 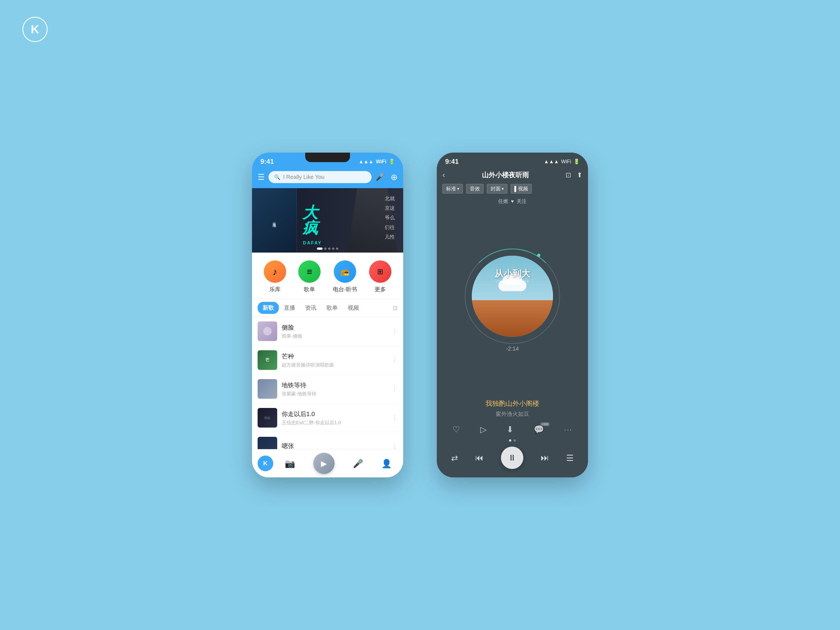 I want to click on song-item-3: 地铁等待 张紫豪·地铁等待 ⋮, so click(x=328, y=389).